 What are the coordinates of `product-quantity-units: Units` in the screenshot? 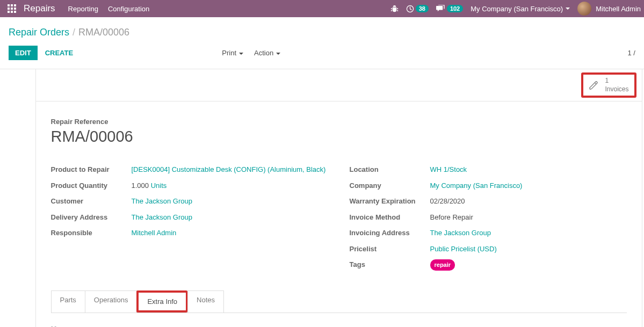 It's located at (159, 186).